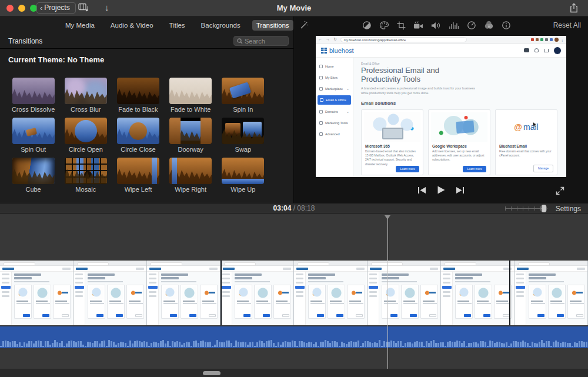  I want to click on card-title: Bluehost Email, so click(526, 146).